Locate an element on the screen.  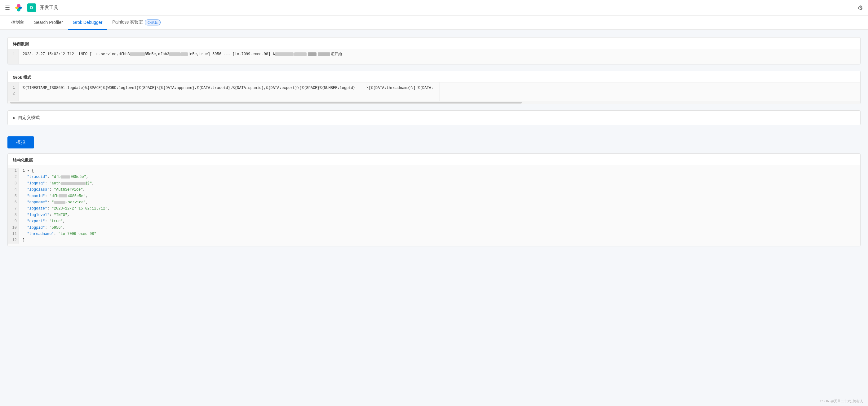
json-line-5: 5 "spanid": "dfb4085e5e", is located at coordinates (221, 196).